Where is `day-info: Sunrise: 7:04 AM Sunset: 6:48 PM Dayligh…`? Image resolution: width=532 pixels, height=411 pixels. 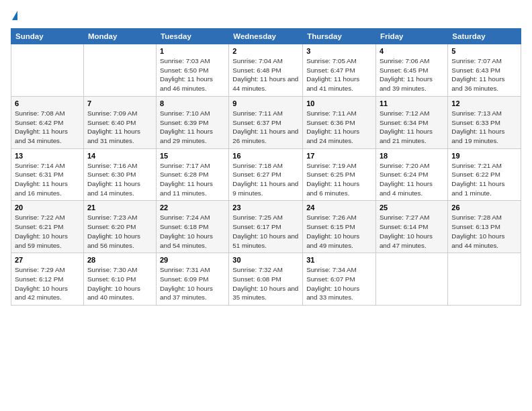
day-info: Sunrise: 7:04 AM Sunset: 6:48 PM Dayligh… is located at coordinates (266, 75).